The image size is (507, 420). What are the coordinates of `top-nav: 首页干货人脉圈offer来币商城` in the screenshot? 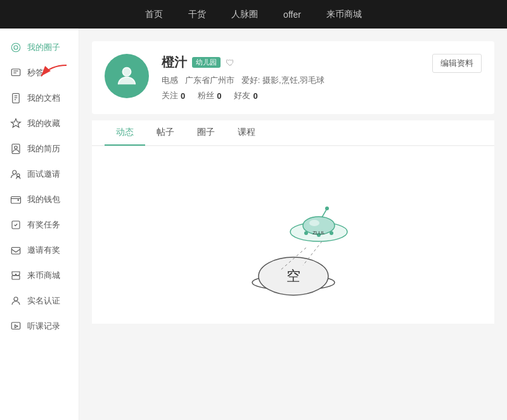 It's located at (254, 14).